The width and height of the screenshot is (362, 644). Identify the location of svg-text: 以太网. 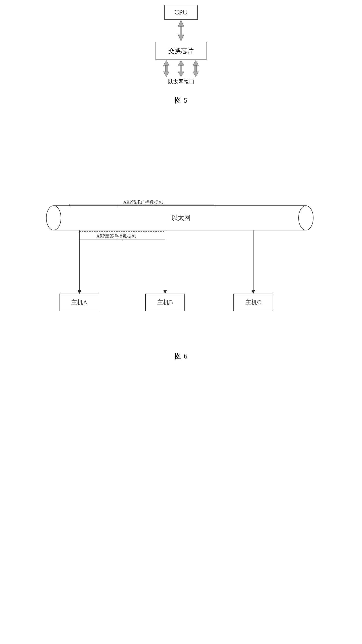
(181, 218).